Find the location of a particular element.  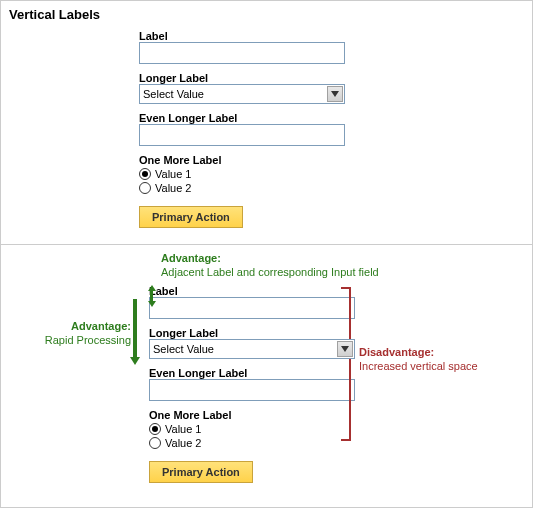

label-4: One More Label is located at coordinates (244, 160).